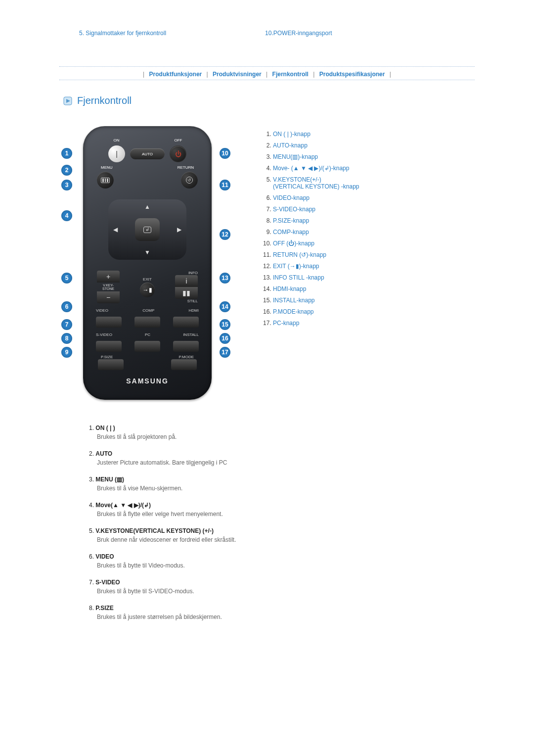  What do you see at coordinates (189, 180) in the screenshot?
I see `return-button: ↺` at bounding box center [189, 180].